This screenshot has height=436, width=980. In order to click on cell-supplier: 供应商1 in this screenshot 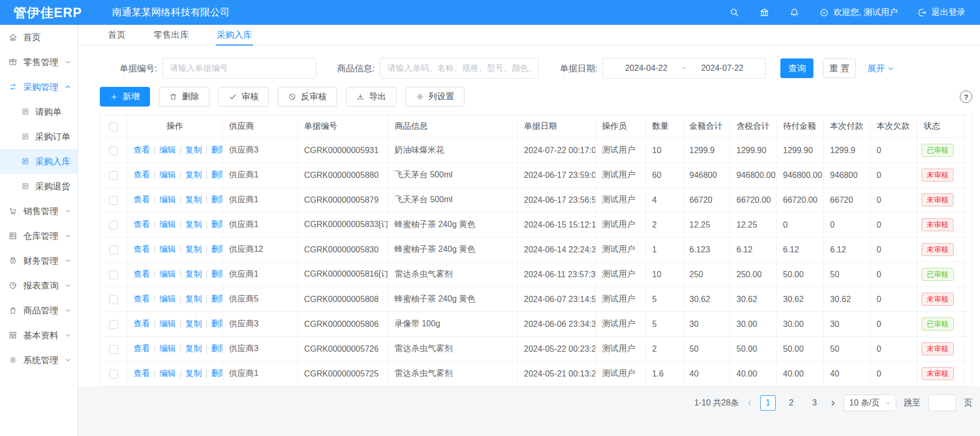, I will do `click(261, 200)`.